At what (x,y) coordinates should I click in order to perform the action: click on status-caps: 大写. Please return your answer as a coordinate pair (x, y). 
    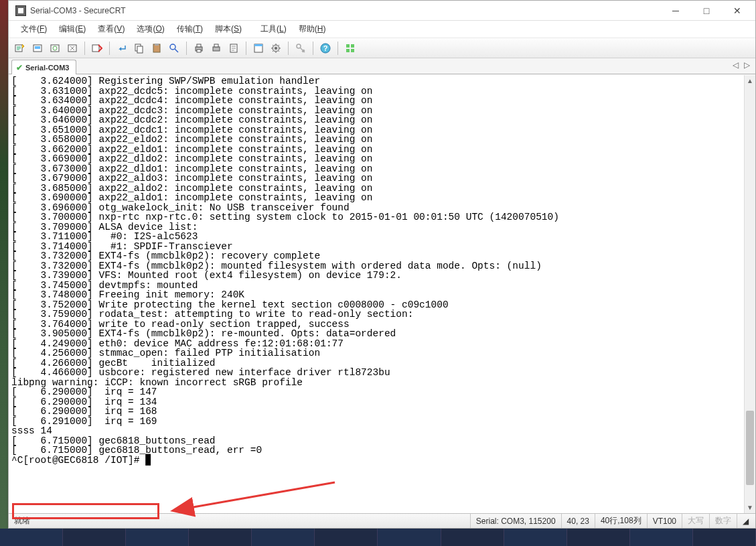
    Looking at the image, I should click on (695, 521).